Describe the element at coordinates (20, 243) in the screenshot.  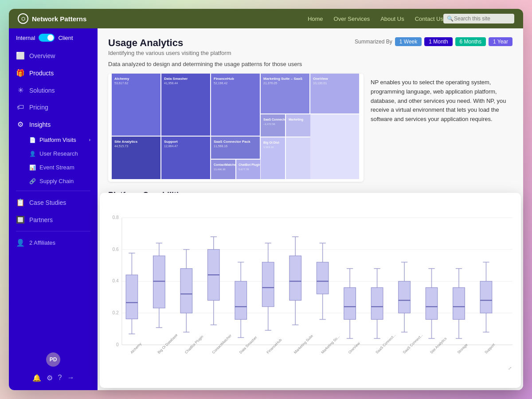
I see `affiliates-icon: 👤` at that location.